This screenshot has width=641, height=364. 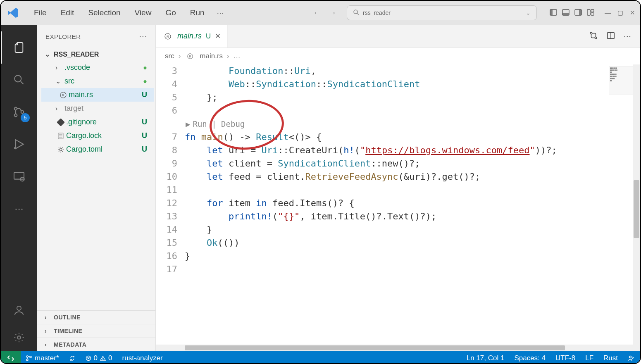 What do you see at coordinates (442, 13) in the screenshot?
I see `command-center-search: rss_reader ⌄` at bounding box center [442, 13].